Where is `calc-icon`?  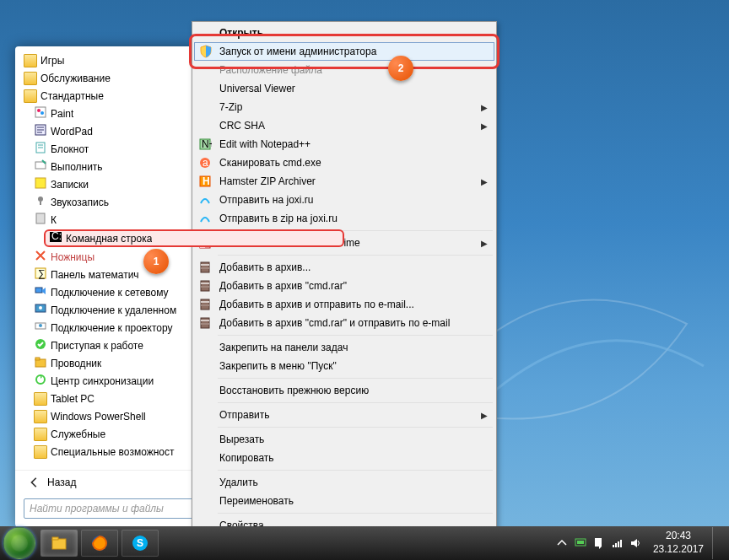
calc-icon is located at coordinates (42, 219).